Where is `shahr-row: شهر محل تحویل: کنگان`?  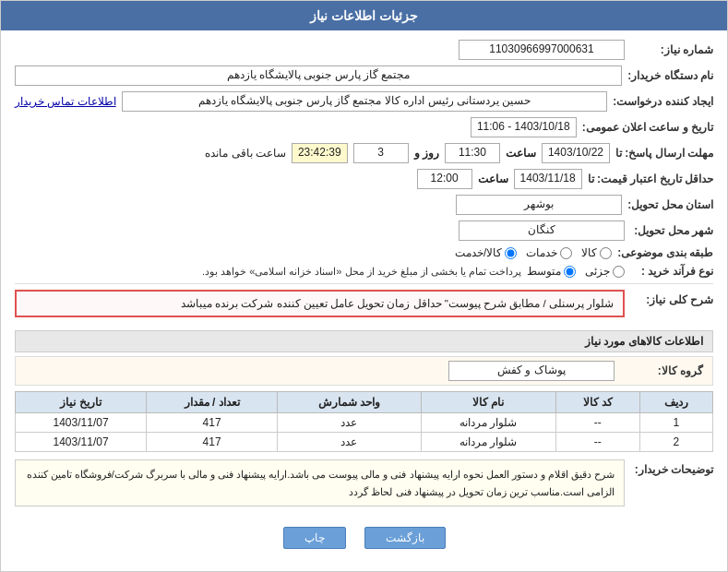
shahr-row: شهر محل تحویل: کنگان is located at coordinates (364, 231).